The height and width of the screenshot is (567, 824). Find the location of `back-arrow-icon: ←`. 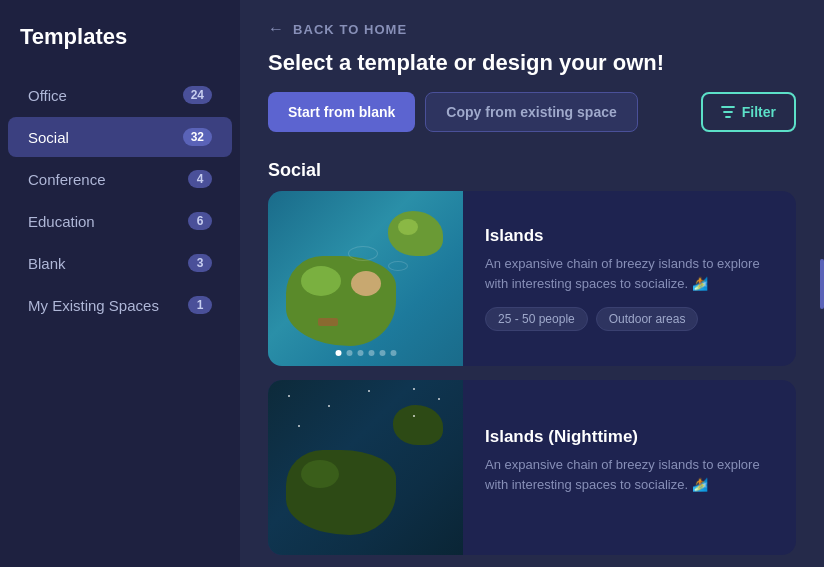

back-arrow-icon: ← is located at coordinates (276, 29).